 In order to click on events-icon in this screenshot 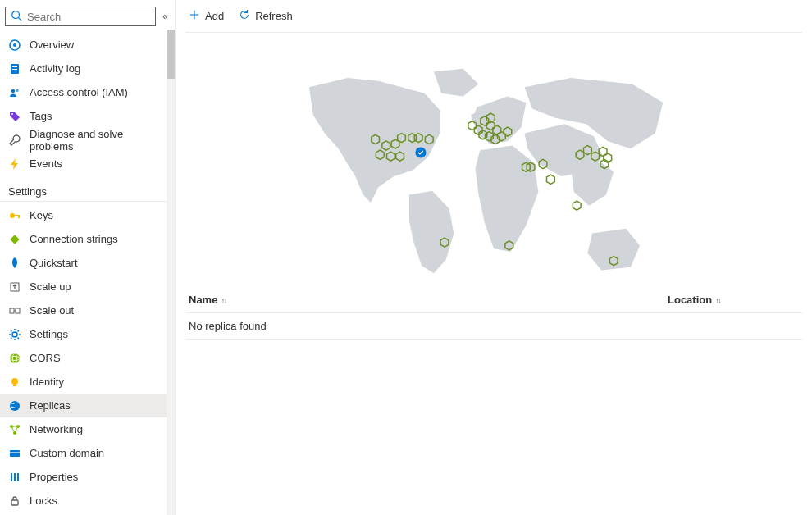, I will do `click(15, 164)`.